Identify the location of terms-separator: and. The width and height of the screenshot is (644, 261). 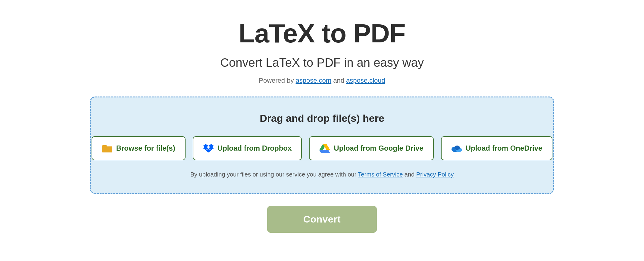
(410, 174).